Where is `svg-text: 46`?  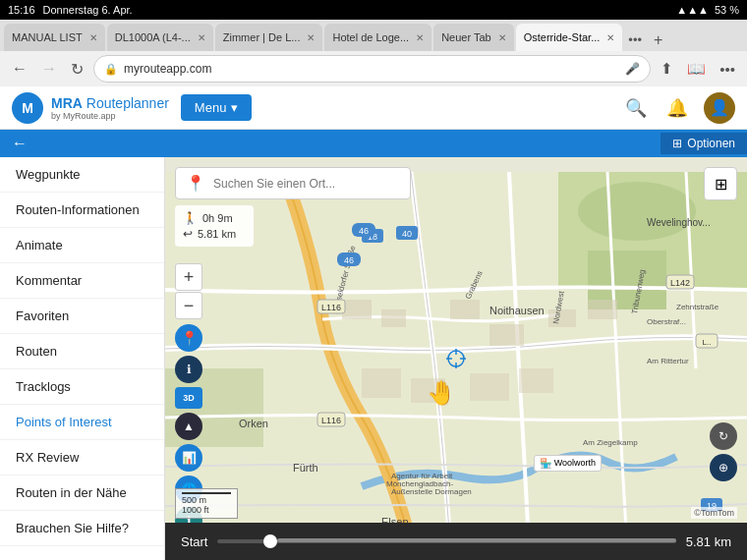 svg-text: 46 is located at coordinates (349, 260).